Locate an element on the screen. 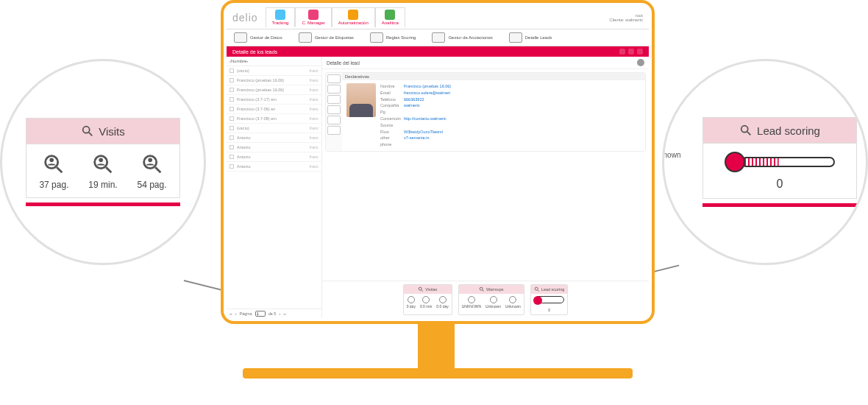 The width and height of the screenshot is (868, 405). list-row: Francisco (3.7-08) emfranc is located at coordinates (274, 119).